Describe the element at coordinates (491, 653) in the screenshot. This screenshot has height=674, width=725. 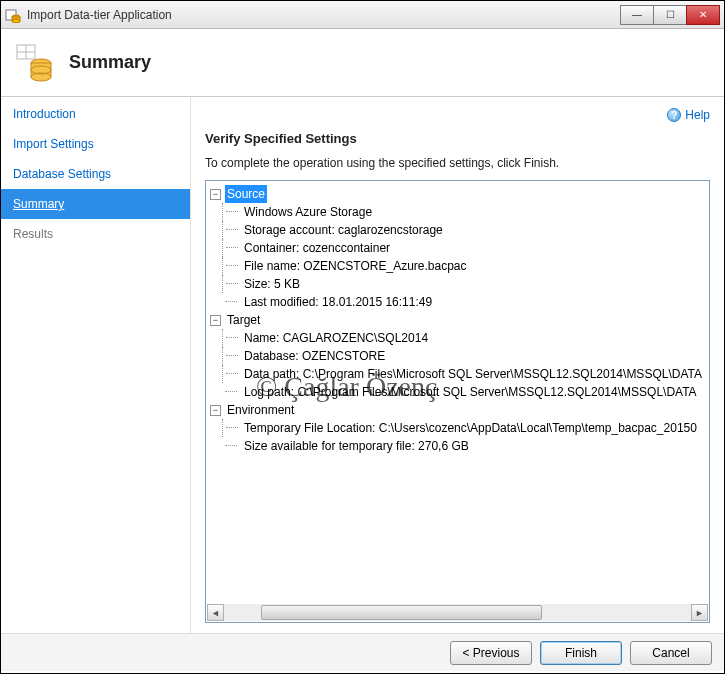
I see `previous-button: < Previous` at that location.